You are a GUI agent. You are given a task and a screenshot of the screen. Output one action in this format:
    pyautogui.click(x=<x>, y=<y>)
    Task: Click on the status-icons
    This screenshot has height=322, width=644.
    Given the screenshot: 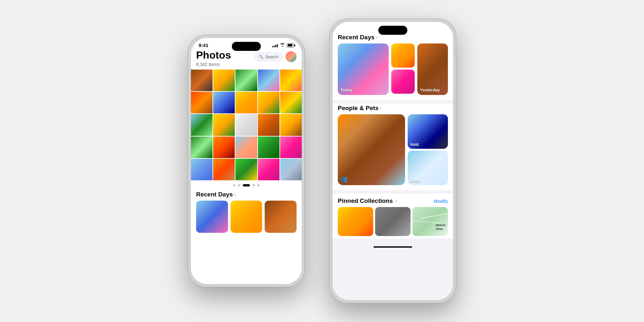 What is the action you would take?
    pyautogui.click(x=283, y=45)
    